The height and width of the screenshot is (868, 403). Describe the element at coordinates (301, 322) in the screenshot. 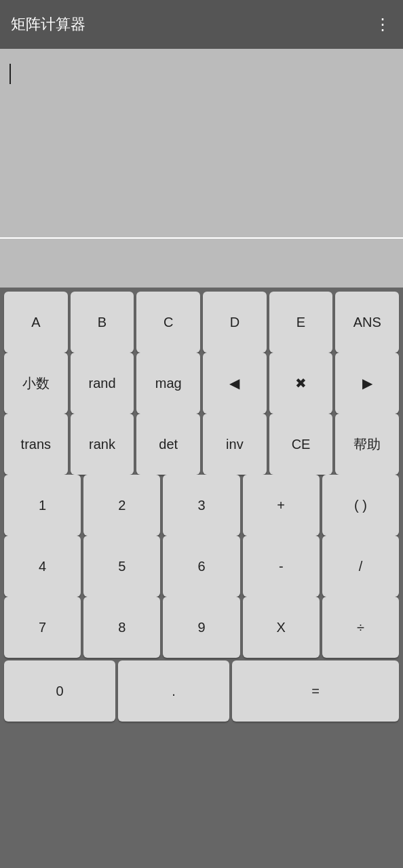

I see `key-e: E` at that location.